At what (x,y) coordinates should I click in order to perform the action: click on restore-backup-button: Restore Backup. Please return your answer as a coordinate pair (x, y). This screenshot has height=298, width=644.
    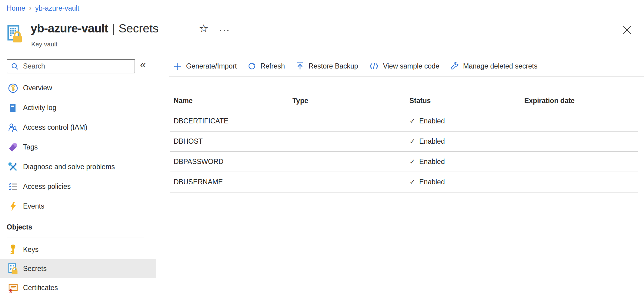
    Looking at the image, I should click on (327, 66).